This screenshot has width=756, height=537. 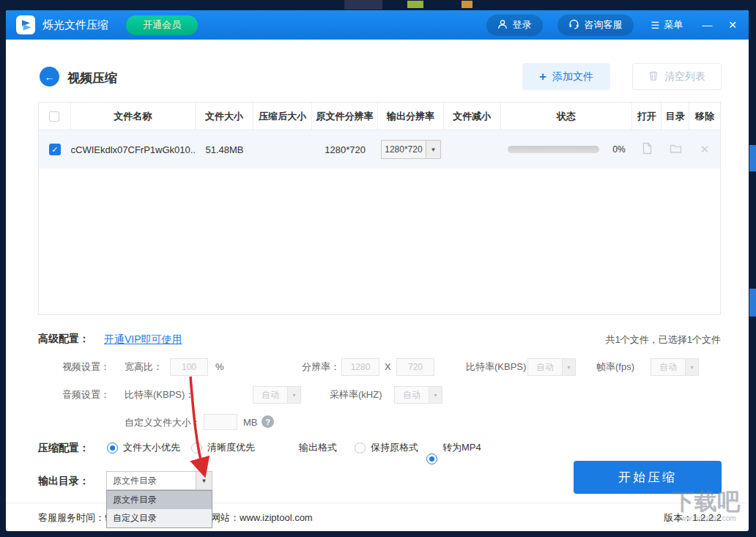 I want to click on output-resolution-select: 1280*720 ▼, so click(x=411, y=149).